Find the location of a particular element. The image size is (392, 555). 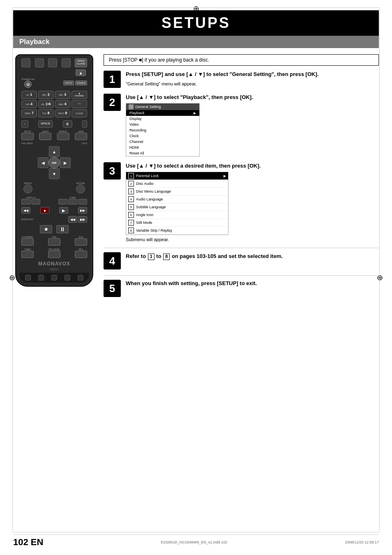

timer-button is located at coordinates (28, 254).